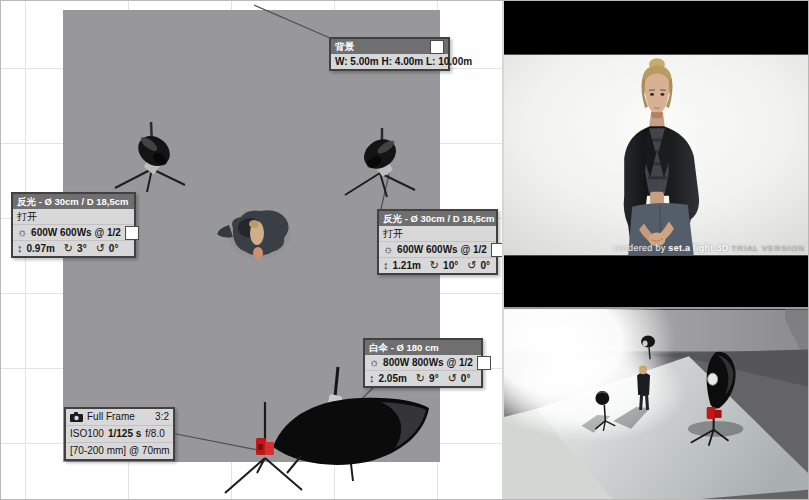 Image resolution: width=809 pixels, height=500 pixels. Describe the element at coordinates (423, 362) in the screenshot. I see `light-power-row: ☼ 800W 800Ws @ 1/2` at that location.